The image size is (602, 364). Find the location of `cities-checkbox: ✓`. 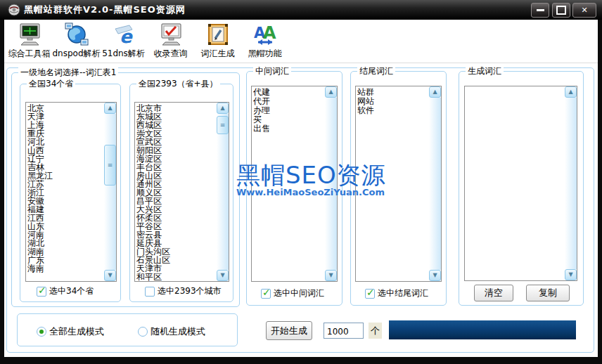

cities-checkbox: ✓ is located at coordinates (150, 292).